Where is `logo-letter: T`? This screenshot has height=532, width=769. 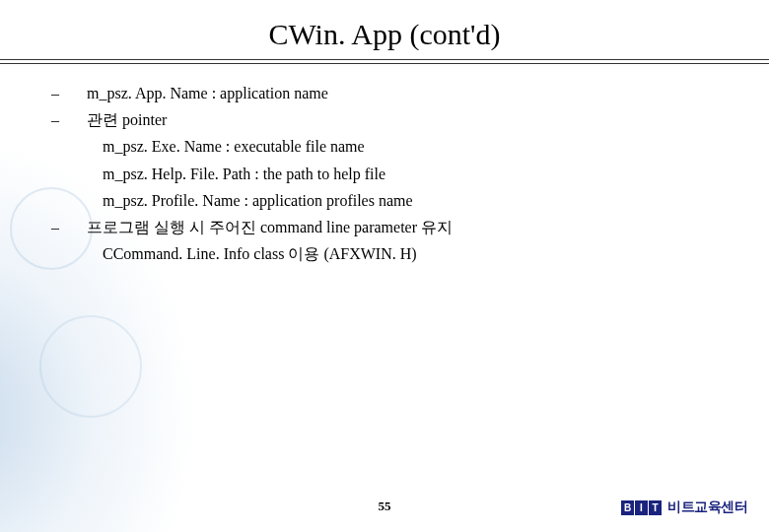 logo-letter: T is located at coordinates (655, 508).